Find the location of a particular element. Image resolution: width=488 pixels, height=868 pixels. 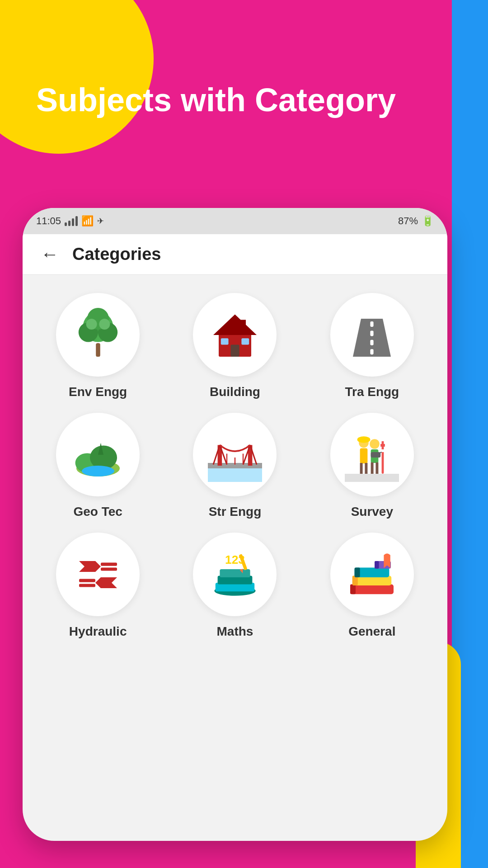

tra-engg-icon is located at coordinates (372, 335).